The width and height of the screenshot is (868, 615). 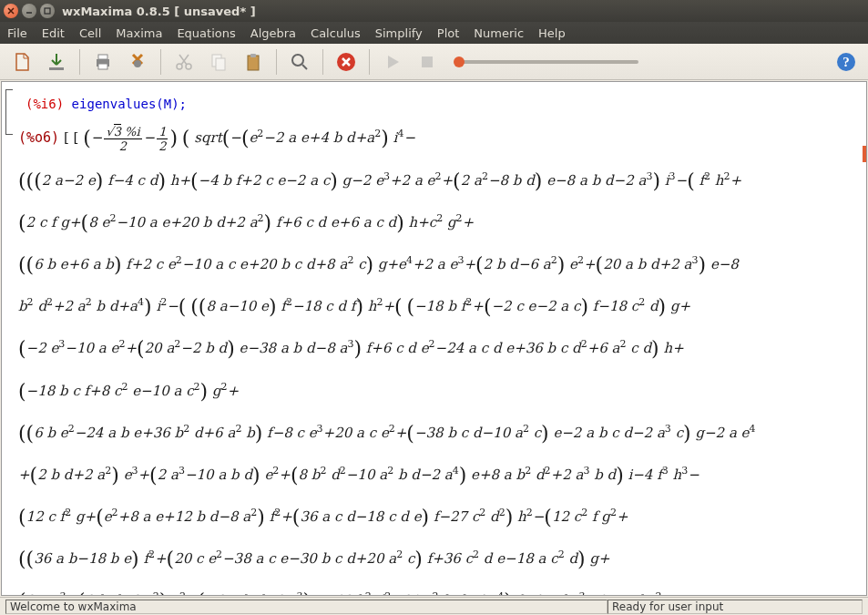 What do you see at coordinates (253, 62) in the screenshot?
I see `paste-button` at bounding box center [253, 62].